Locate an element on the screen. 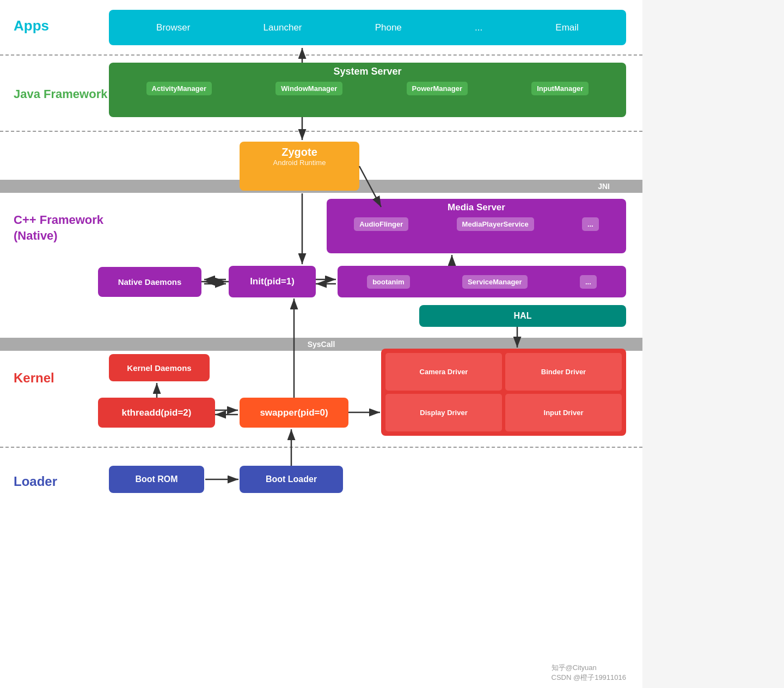 The height and width of the screenshot is (688, 784). services-container: bootanim ServiceManager ... is located at coordinates (482, 282).